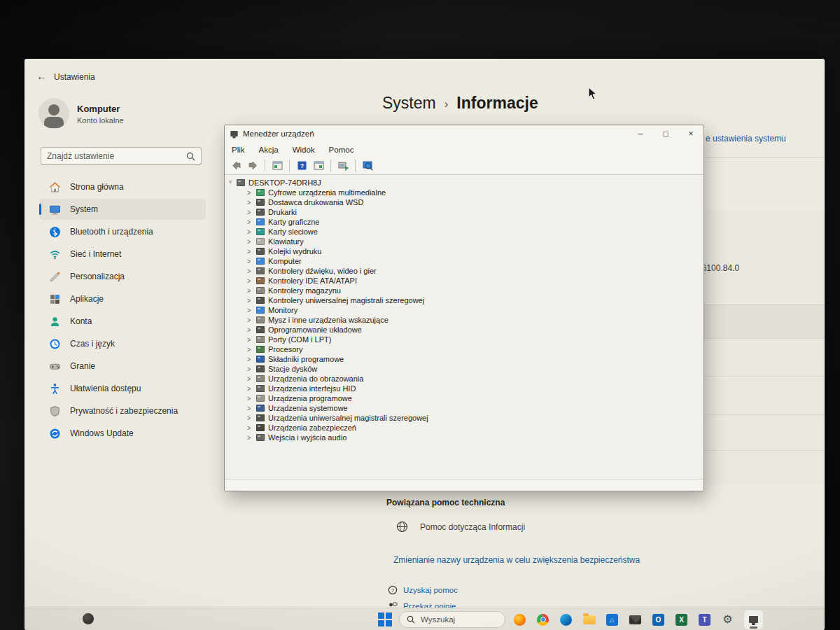  I want to click on device-tree-row: >Mysz i inne urządzenia wskazujące, so click(318, 320).